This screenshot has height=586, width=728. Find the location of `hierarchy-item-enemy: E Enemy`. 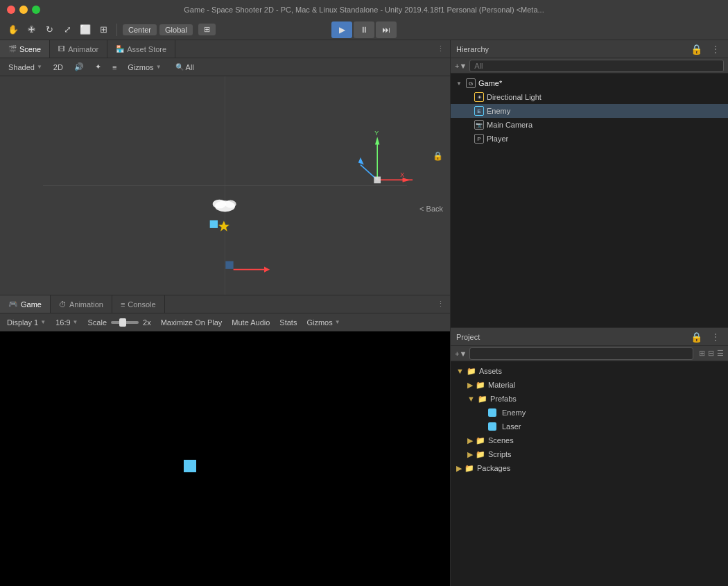

hierarchy-item-enemy: E Enemy is located at coordinates (589, 111).